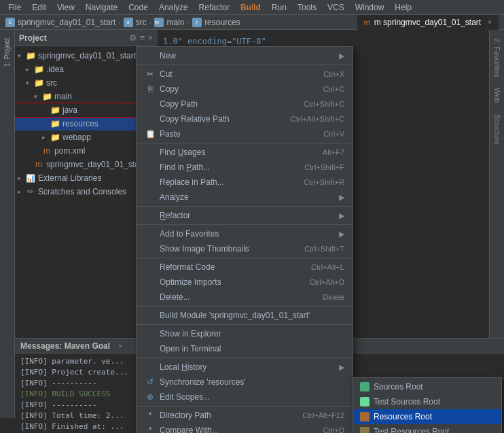 The width and height of the screenshot is (504, 433). I want to click on ctx-refactor-label: Refactor, so click(248, 215).